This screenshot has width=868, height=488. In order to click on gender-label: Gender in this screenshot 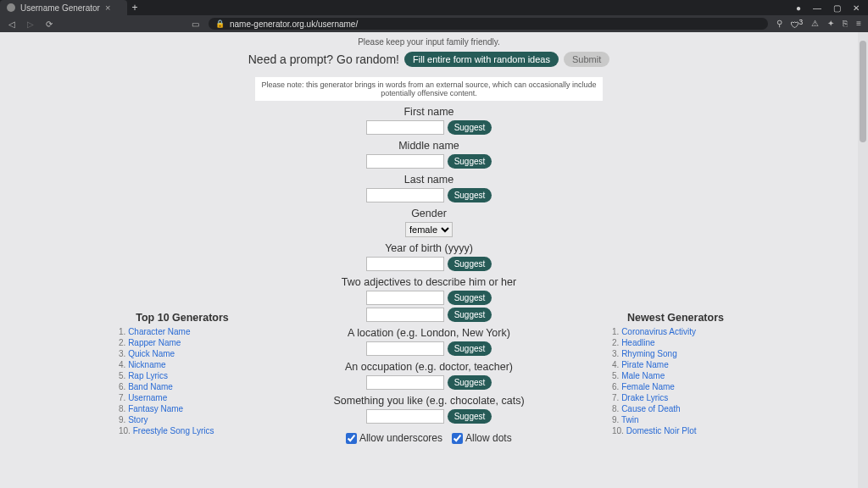, I will do `click(429, 214)`.